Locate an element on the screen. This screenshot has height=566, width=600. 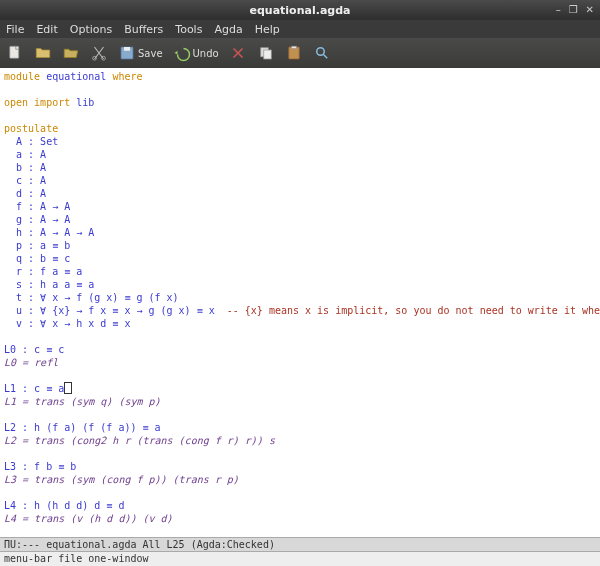
save-icon is located at coordinates (127, 53).